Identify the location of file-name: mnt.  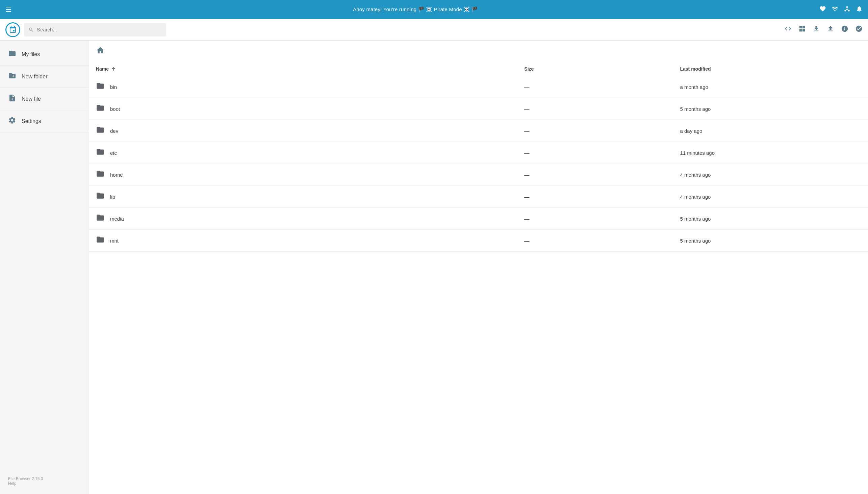
(115, 241).